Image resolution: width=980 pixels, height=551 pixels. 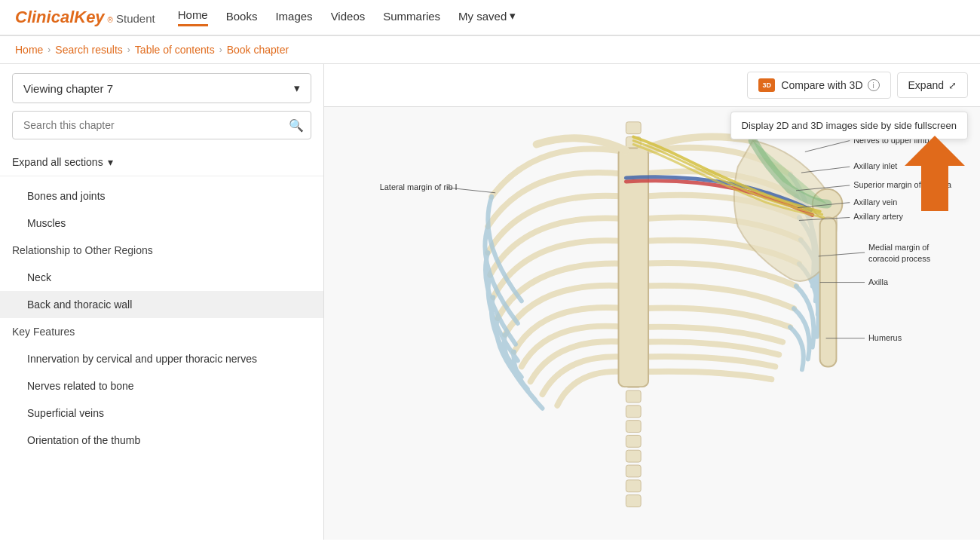 I want to click on nav-summaries: Summaries, so click(x=412, y=18).